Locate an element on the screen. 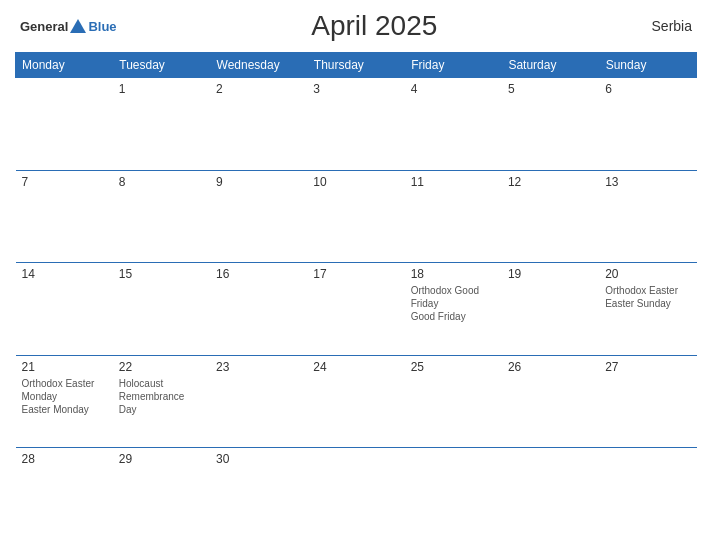 The width and height of the screenshot is (712, 550). day-number: 9 is located at coordinates (258, 182).